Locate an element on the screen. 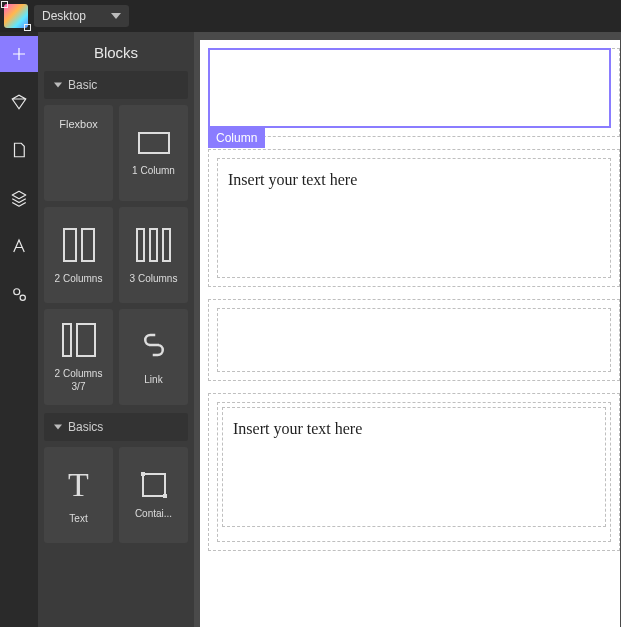 The width and height of the screenshot is (621, 627). block-2-columns-3-7: 2 Columns 3/7 is located at coordinates (78, 357).